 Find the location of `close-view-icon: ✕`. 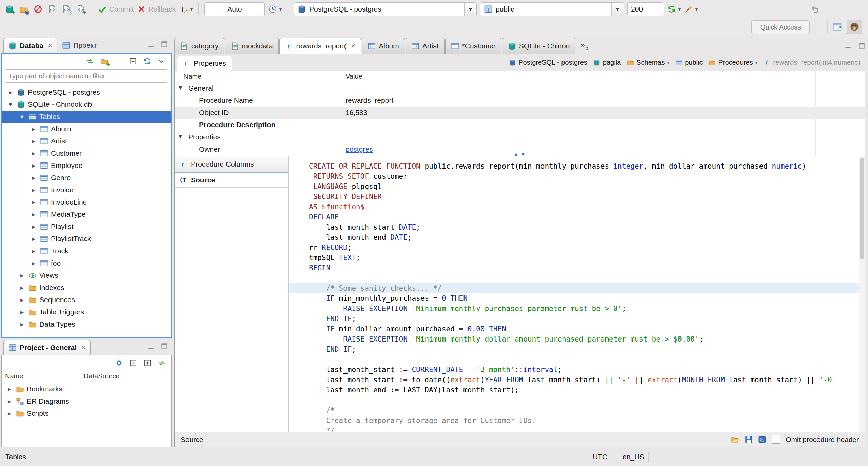

close-view-icon: ✕ is located at coordinates (83, 347).